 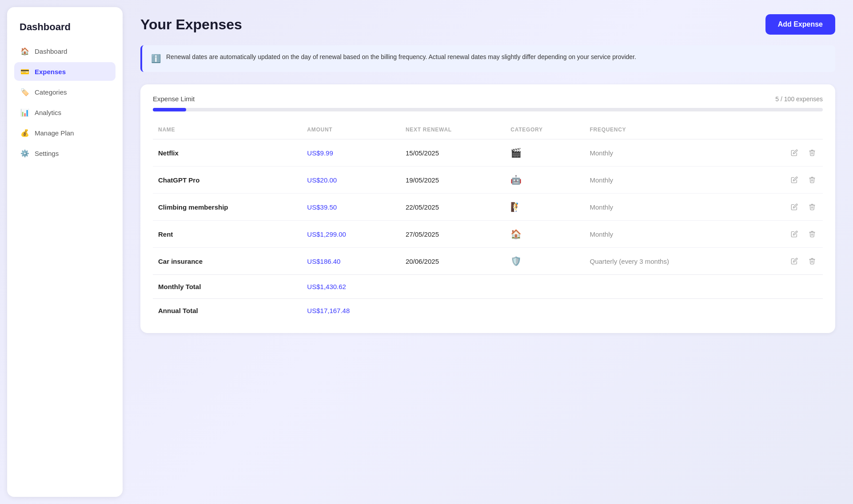 I want to click on expense-renewal: 19/05/2025, so click(x=453, y=180).